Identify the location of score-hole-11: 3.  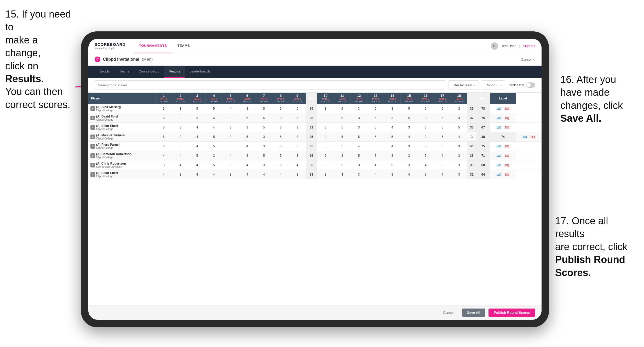
(342, 156).